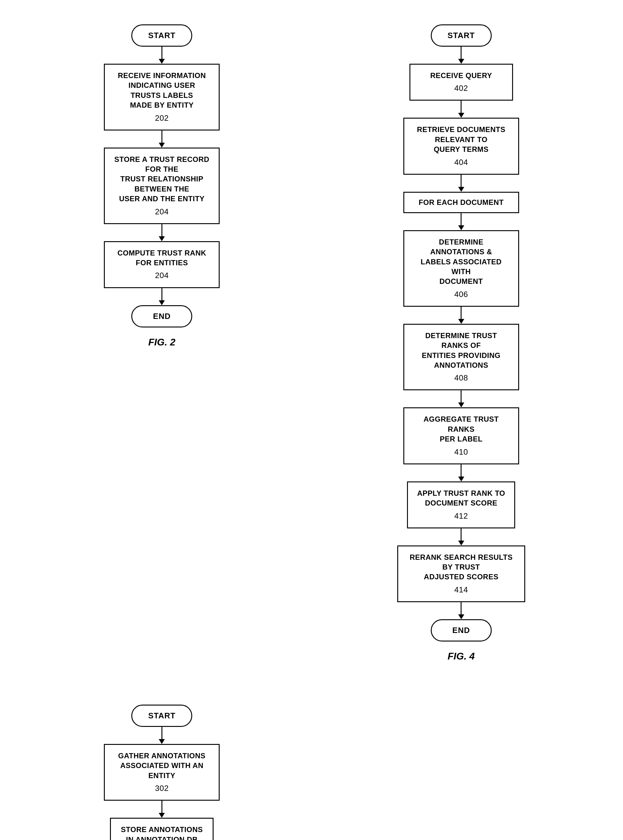 Image resolution: width=623 pixels, height=840 pixels. What do you see at coordinates (161, 186) in the screenshot?
I see `fig2-step204a: STORE A TRUST RECORD FOR THETRUST RELATI…` at bounding box center [161, 186].